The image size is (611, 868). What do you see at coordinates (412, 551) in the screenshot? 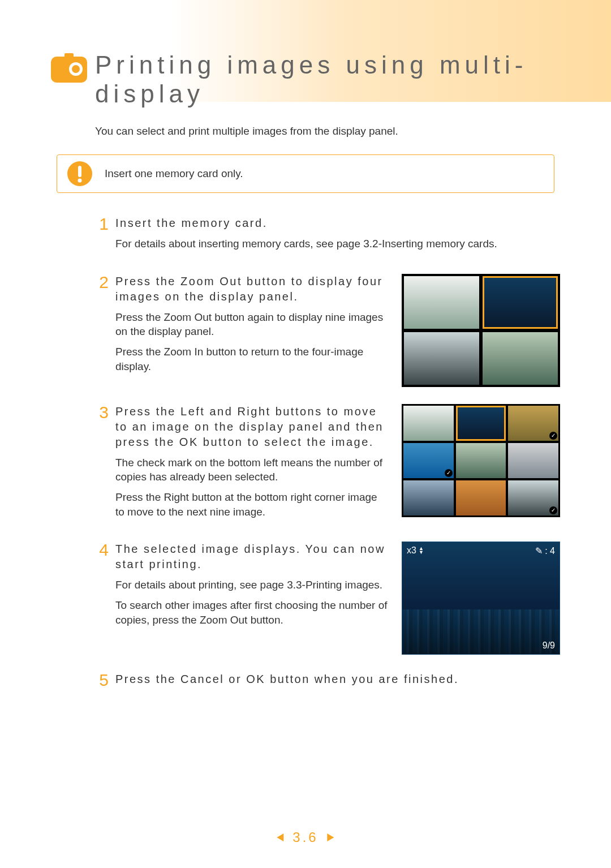
I see `copies-label: x3` at bounding box center [412, 551].